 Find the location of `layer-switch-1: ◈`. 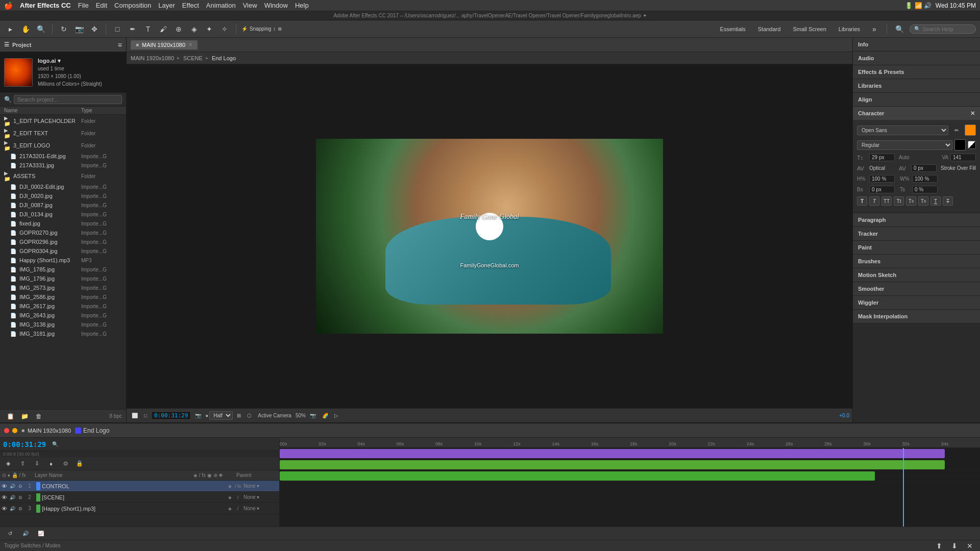

layer-switch-1: ◈ is located at coordinates (230, 486).